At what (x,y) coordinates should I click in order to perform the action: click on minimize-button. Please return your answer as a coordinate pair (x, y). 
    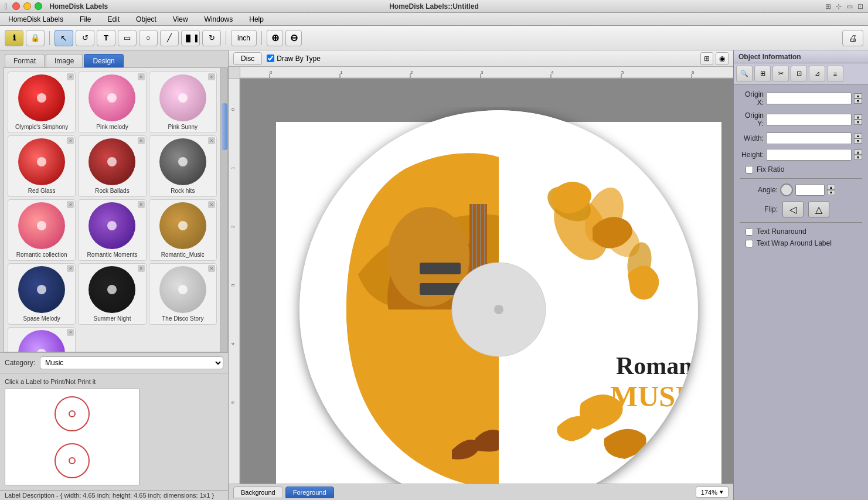
    Looking at the image, I should click on (27, 6).